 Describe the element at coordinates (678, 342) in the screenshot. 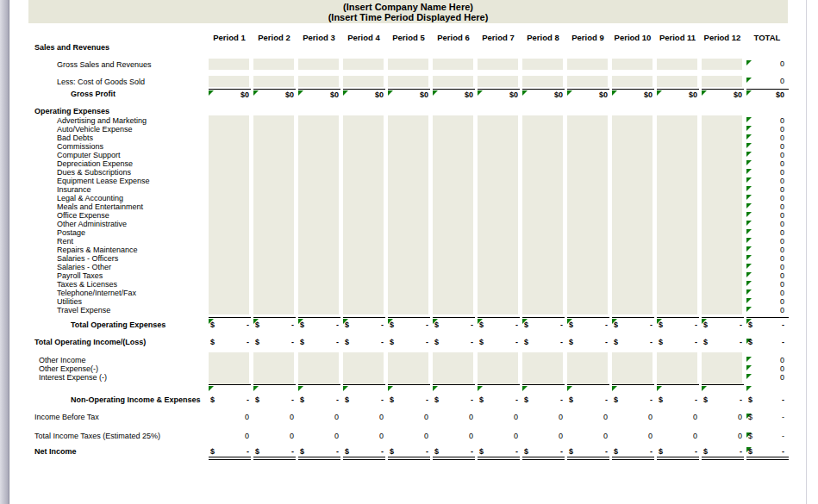

I see `value-cell-total-operating-income-p11: $-` at that location.